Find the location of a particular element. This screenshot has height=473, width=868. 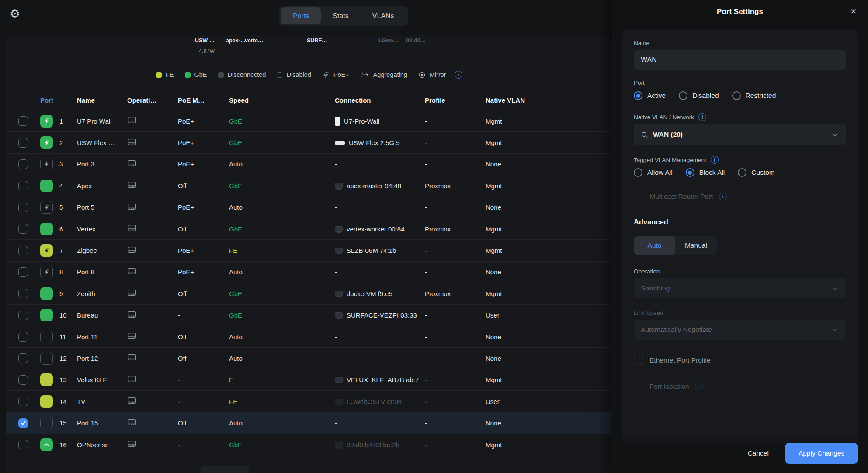

table-row-port-1: 1U7 Pro Wall PoE+GbEU7-Pro-Wall-Mgmt is located at coordinates (309, 121).